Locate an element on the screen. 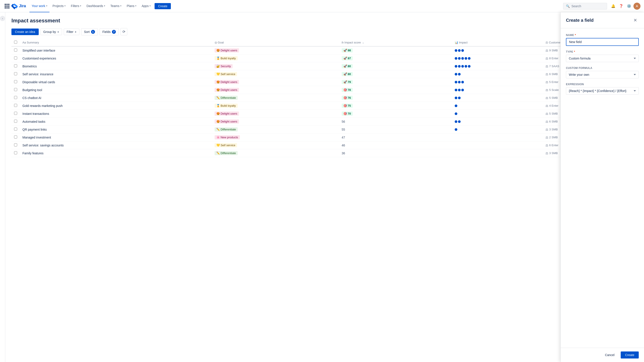 The image size is (644, 362). cell-goal: 🌸 New products is located at coordinates (276, 137).